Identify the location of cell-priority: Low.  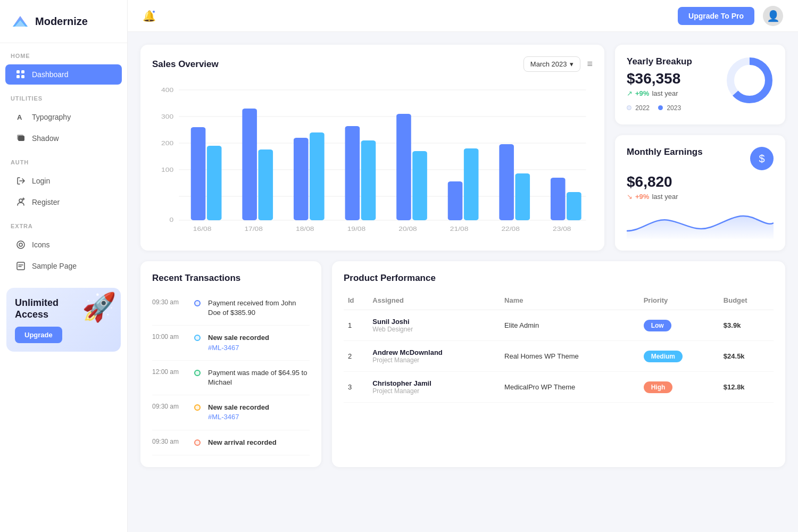
(679, 326).